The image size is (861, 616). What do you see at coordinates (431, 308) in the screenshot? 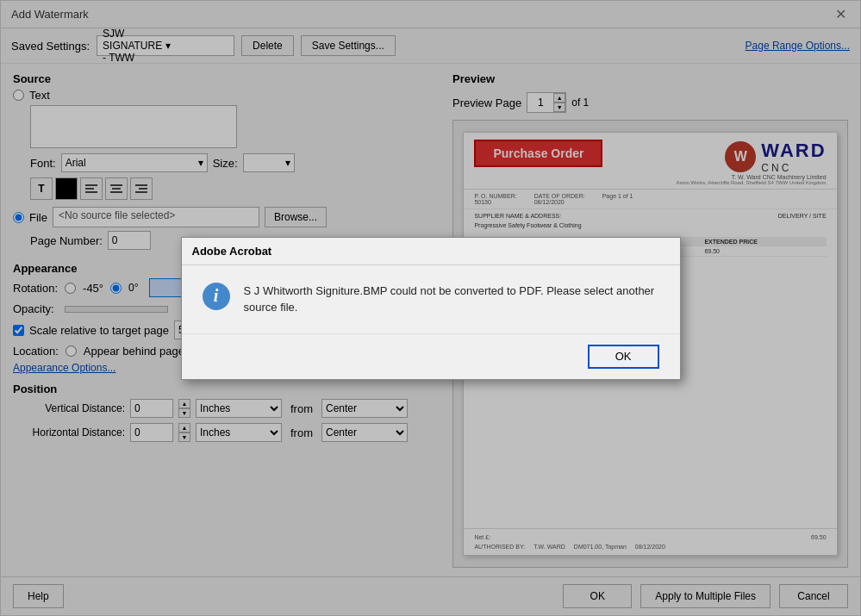
I see `alert-dialog: Adobe Acrobat i S J Whitworth Signiture.…` at bounding box center [431, 308].